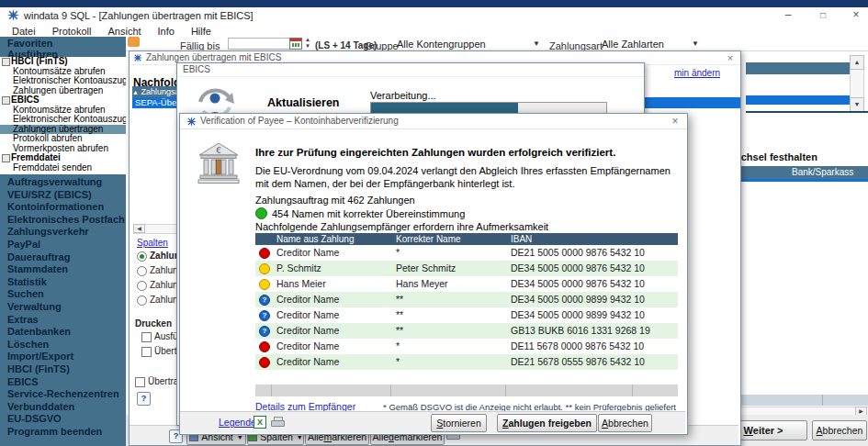  What do you see at coordinates (547, 423) in the screenshot?
I see `zahlungen-freigeben-button: Zahlugen freigeben` at bounding box center [547, 423].